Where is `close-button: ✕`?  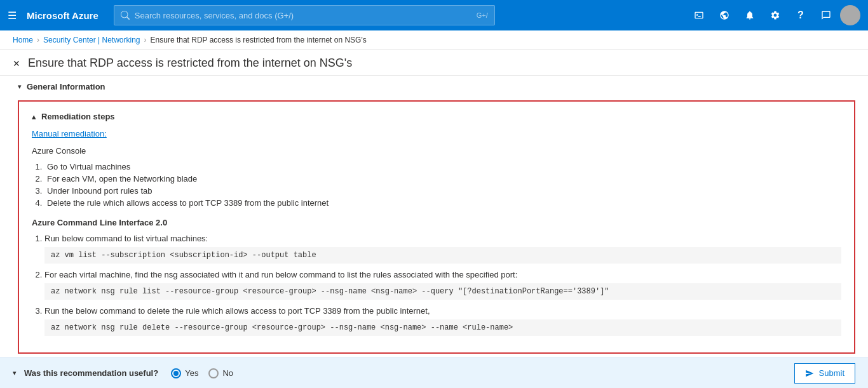
close-button: ✕ is located at coordinates (17, 64).